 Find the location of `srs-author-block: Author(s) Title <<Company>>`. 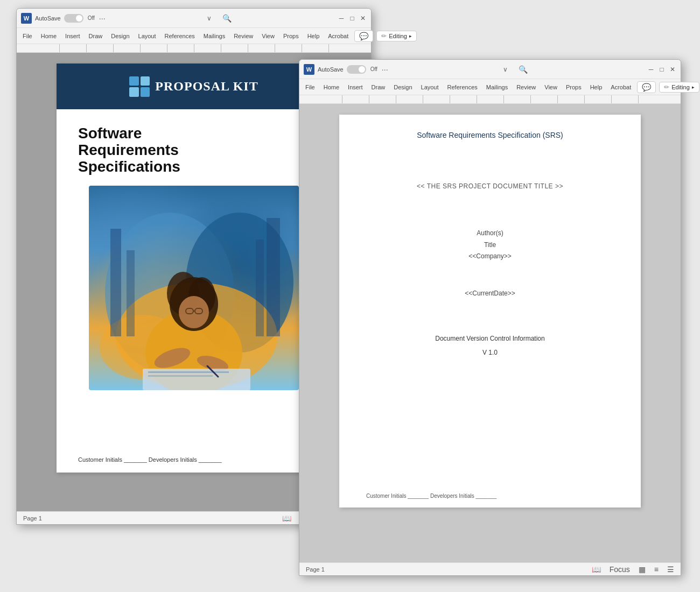

srs-author-block: Author(s) Title <<Company>> is located at coordinates (490, 245).